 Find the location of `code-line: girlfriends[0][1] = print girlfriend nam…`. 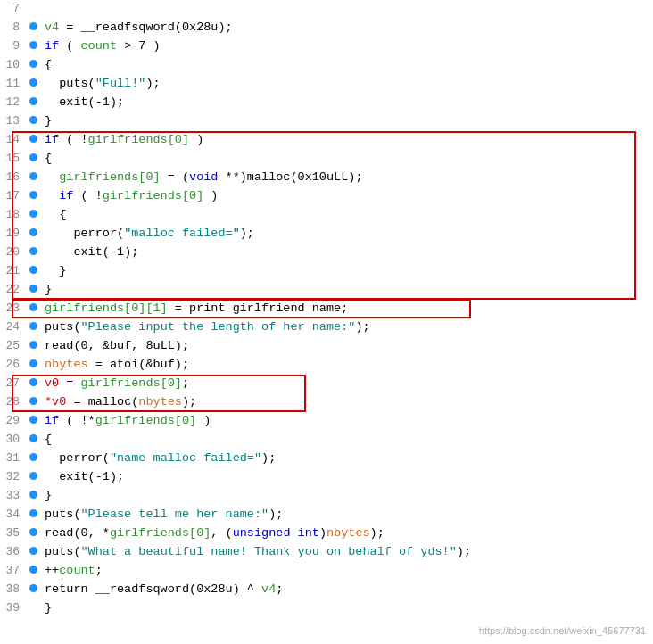

code-line: girlfriends[0][1] = print girlfriend nam… is located at coordinates (346, 309).